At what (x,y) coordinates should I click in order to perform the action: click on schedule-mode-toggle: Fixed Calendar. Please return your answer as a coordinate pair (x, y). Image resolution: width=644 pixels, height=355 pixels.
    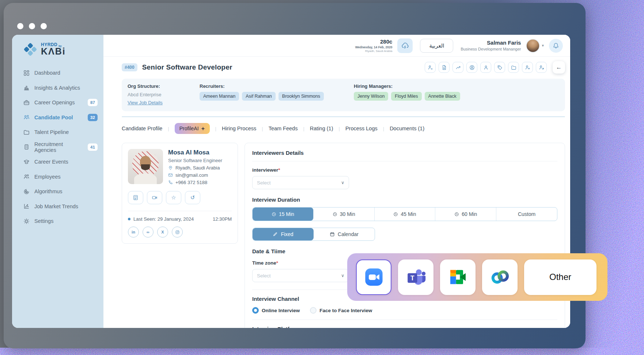
    Looking at the image, I should click on (314, 234).